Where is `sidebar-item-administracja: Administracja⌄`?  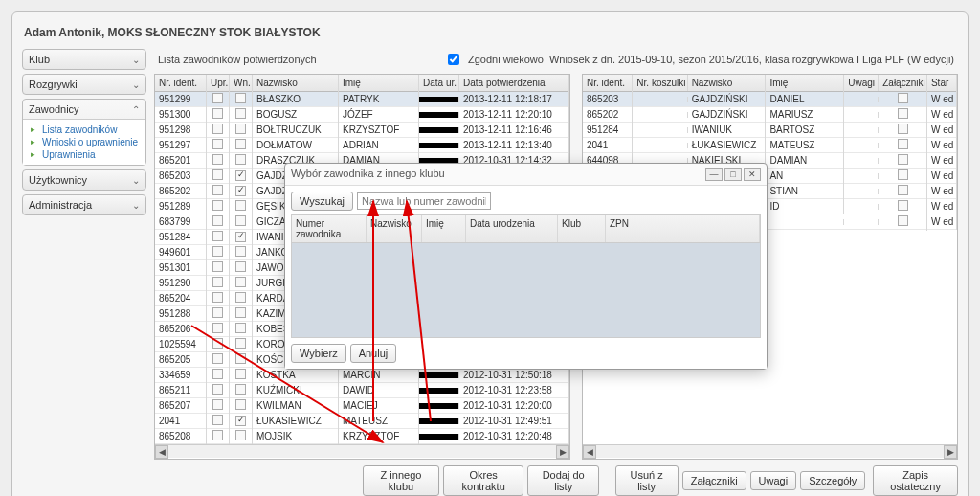
sidebar-item-administracja: Administracja⌄ is located at coordinates (84, 205).